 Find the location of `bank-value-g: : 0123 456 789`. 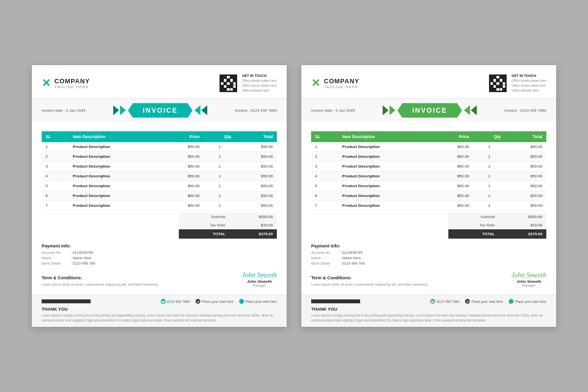

bank-value-g: : 0123 456 789 is located at coordinates (352, 264).